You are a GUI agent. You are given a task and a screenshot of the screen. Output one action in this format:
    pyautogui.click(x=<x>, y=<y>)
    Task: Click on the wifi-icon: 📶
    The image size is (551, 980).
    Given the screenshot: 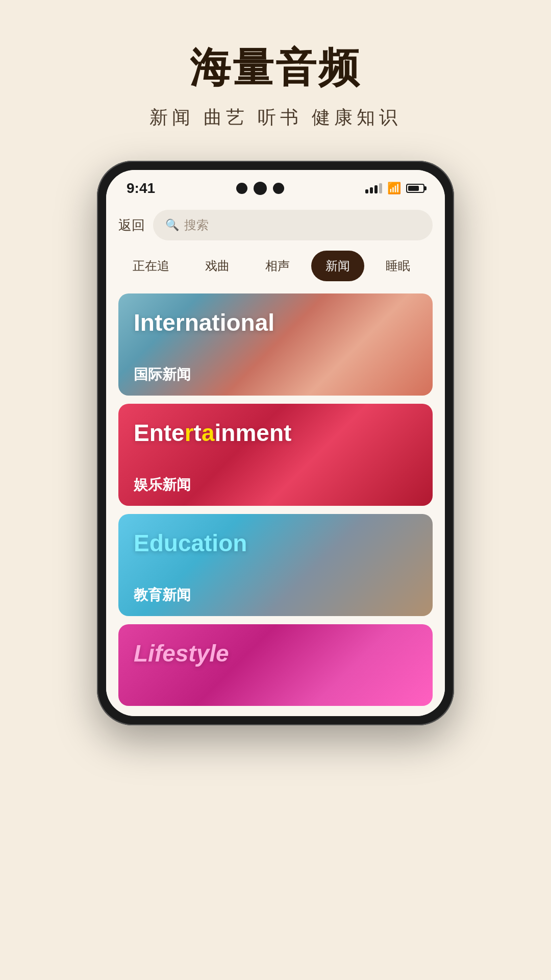 What is the action you would take?
    pyautogui.click(x=394, y=188)
    